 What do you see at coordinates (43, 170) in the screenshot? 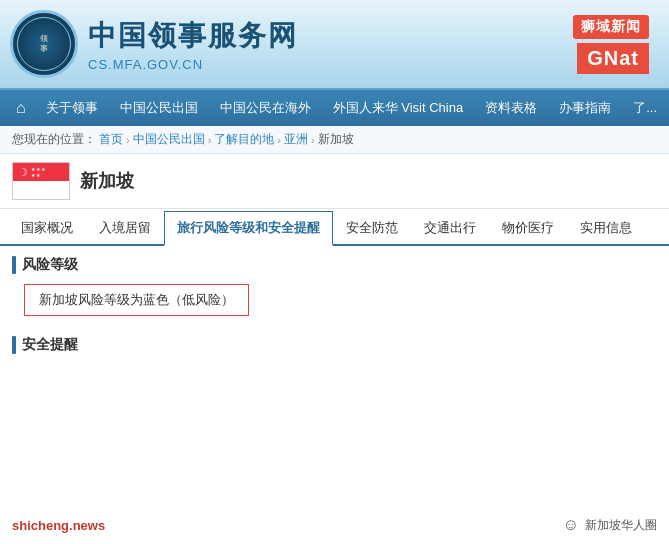
I see `flag-star-3: ★` at bounding box center [43, 170].